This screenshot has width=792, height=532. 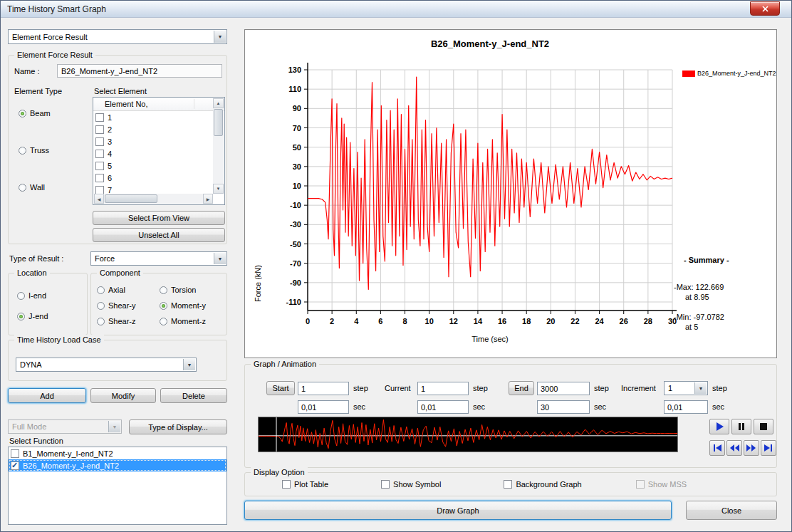 What do you see at coordinates (110, 166) in the screenshot?
I see `element-number: 5` at bounding box center [110, 166].